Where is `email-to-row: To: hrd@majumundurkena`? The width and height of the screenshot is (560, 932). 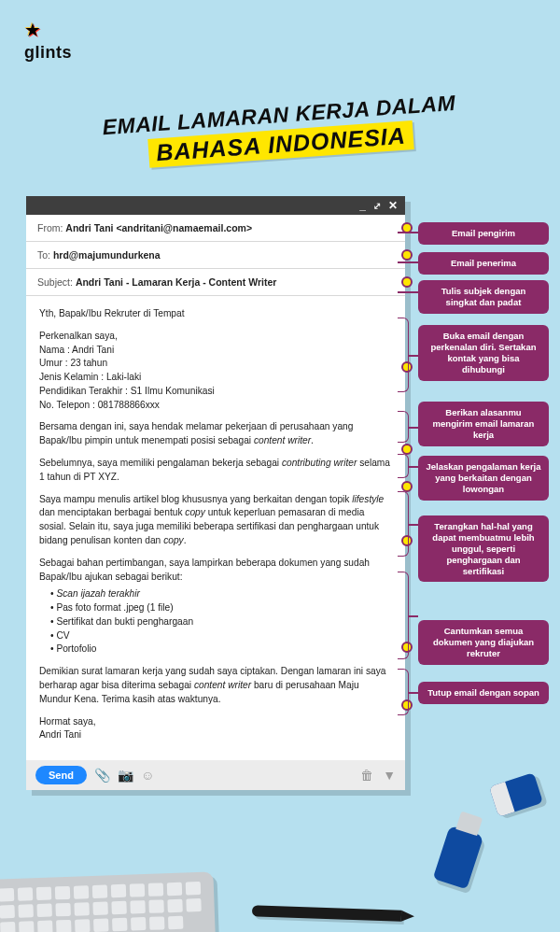 email-to-row: To: hrd@majumundurkena is located at coordinates (216, 256).